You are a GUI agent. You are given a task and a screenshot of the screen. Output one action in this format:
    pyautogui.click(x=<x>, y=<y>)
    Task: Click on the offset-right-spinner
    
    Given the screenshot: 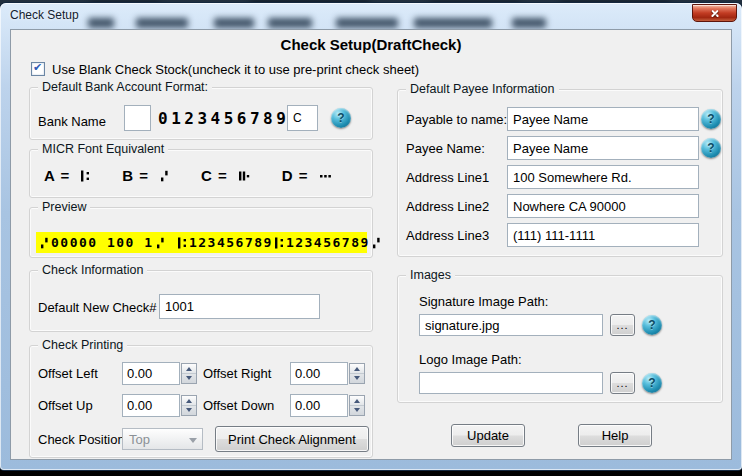 What is the action you would take?
    pyautogui.click(x=357, y=374)
    